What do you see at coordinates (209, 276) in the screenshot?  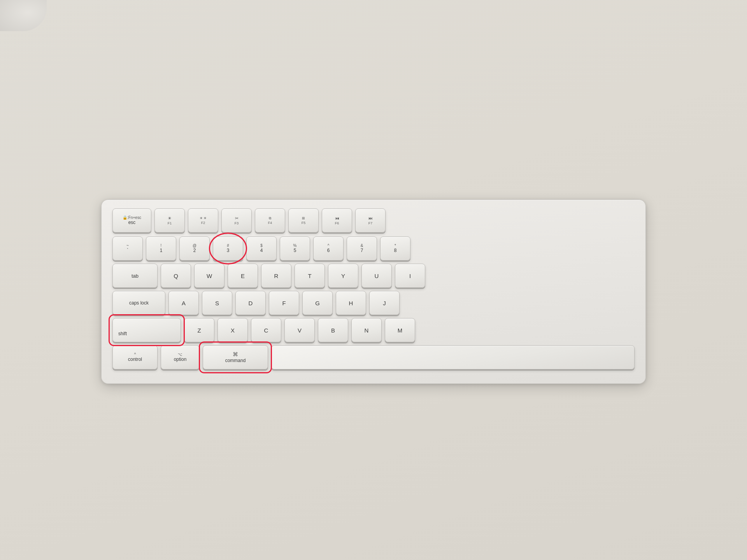 I see `key-w: W` at bounding box center [209, 276].